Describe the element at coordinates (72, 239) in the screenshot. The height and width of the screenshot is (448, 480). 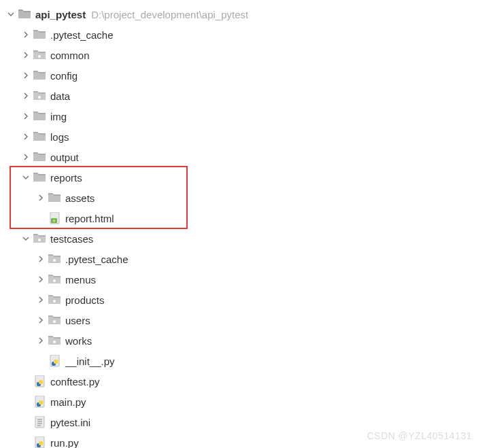
I see `tree-item-label: testcases` at that location.